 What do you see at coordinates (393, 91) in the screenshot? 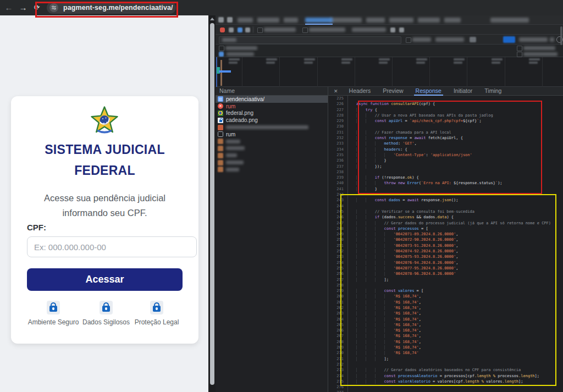
I see `tab-preview: Preview` at bounding box center [393, 91].